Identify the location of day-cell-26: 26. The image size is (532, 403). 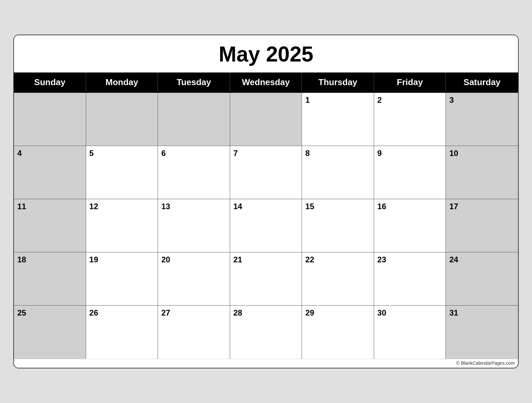
(122, 332).